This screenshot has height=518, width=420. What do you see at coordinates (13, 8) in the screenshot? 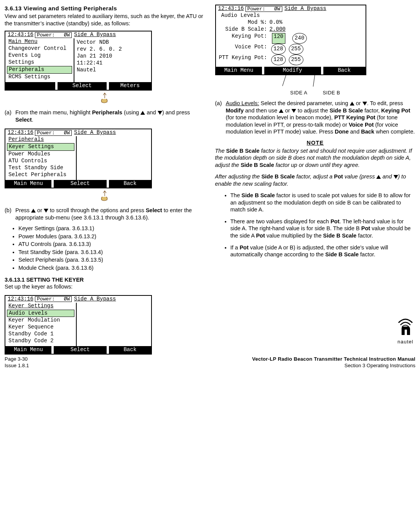
I see `section-number: 3.6.13` at bounding box center [13, 8].